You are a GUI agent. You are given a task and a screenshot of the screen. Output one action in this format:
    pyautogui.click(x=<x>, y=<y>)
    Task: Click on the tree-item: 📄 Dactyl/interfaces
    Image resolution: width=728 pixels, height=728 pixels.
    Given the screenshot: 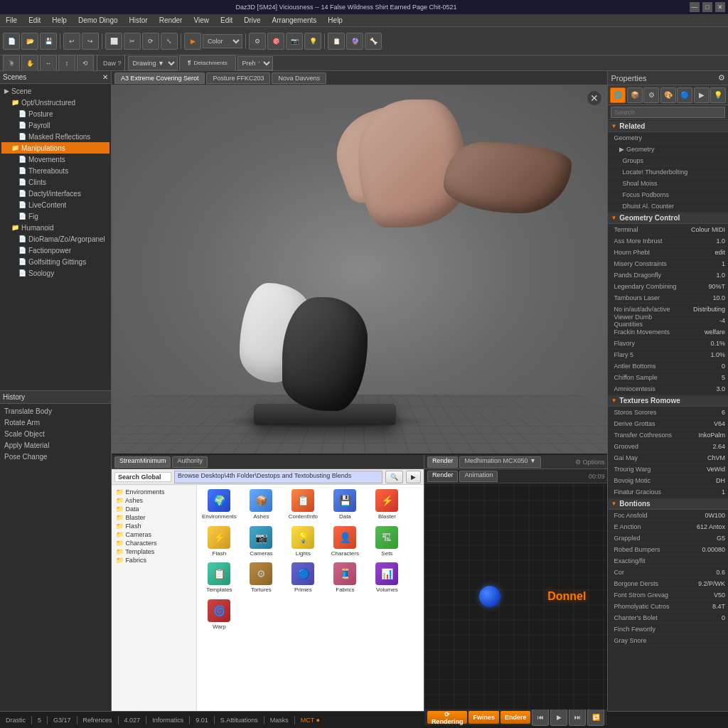 What is the action you would take?
    pyautogui.click(x=55, y=193)
    